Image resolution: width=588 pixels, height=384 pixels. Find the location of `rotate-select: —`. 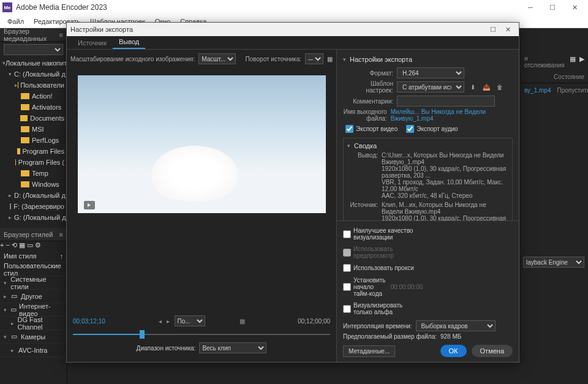

rotate-select: — is located at coordinates (314, 59).